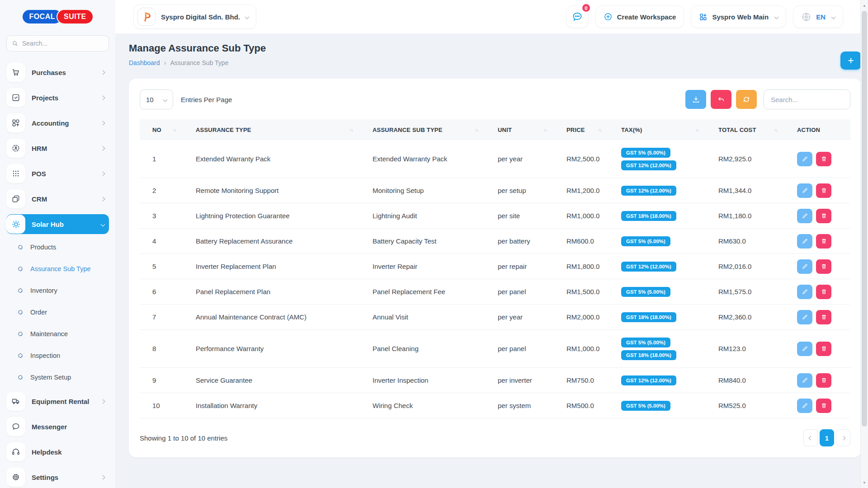  I want to click on window-scrollbar: ▲ ▼, so click(864, 244).